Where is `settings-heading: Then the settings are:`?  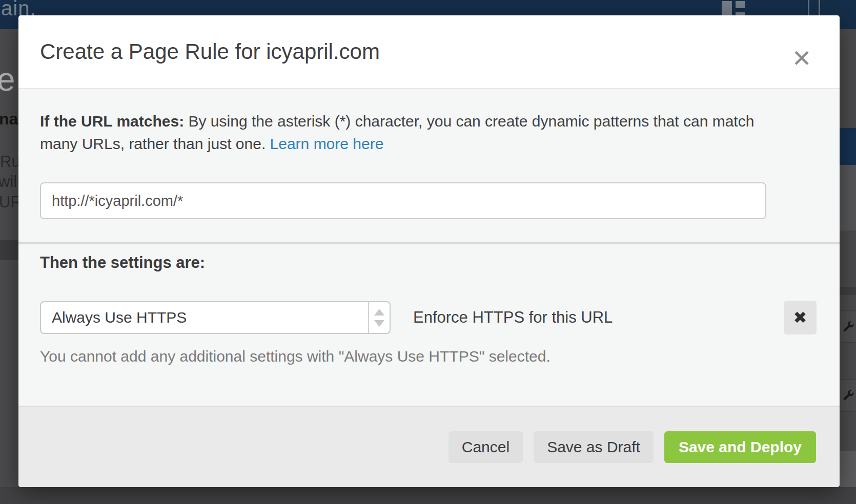 settings-heading: Then the settings are: is located at coordinates (429, 263).